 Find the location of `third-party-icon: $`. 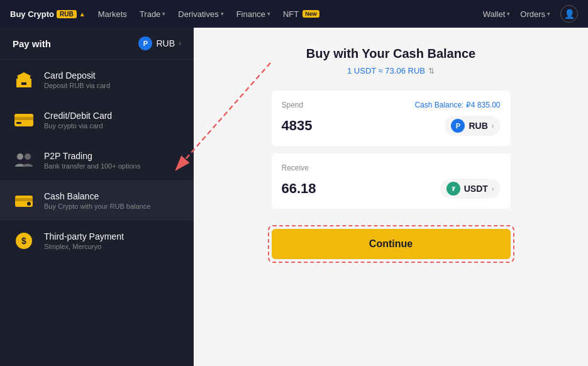

third-party-icon: $ is located at coordinates (24, 241).